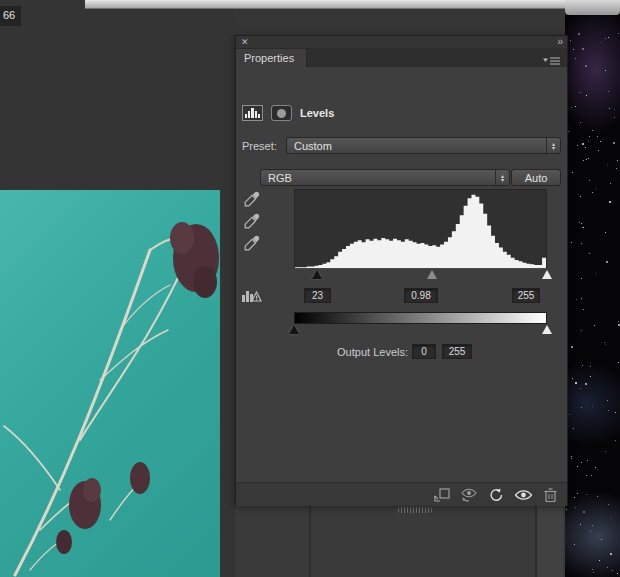 Image resolution: width=620 pixels, height=577 pixels. Describe the element at coordinates (457, 352) in the screenshot. I see `output-white-field: 255` at that location.